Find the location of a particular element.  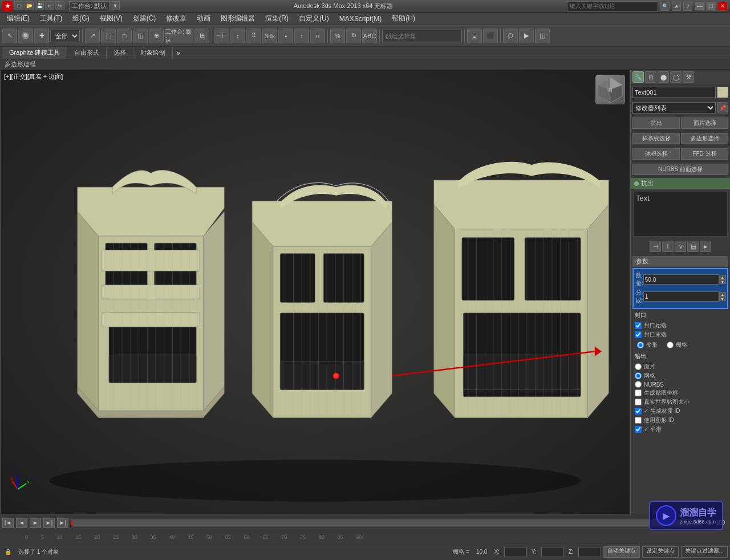

pin-stack-icon: ⊣ is located at coordinates (655, 246).